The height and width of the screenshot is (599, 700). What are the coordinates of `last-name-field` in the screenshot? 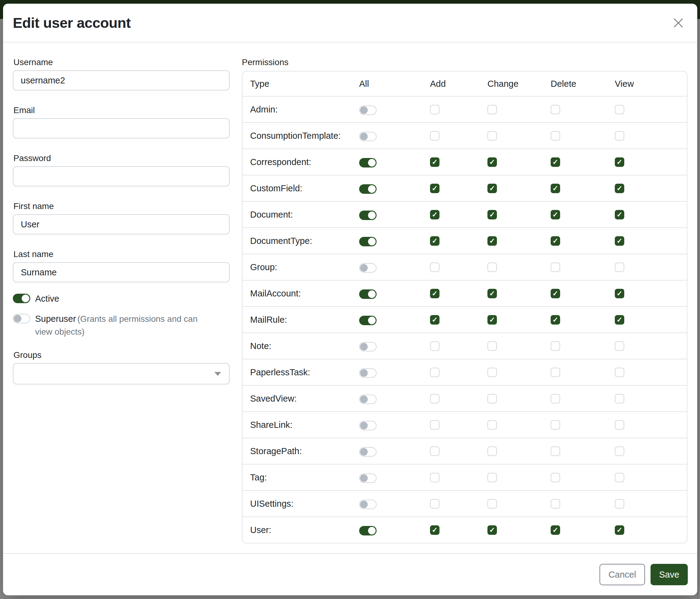 It's located at (121, 272).